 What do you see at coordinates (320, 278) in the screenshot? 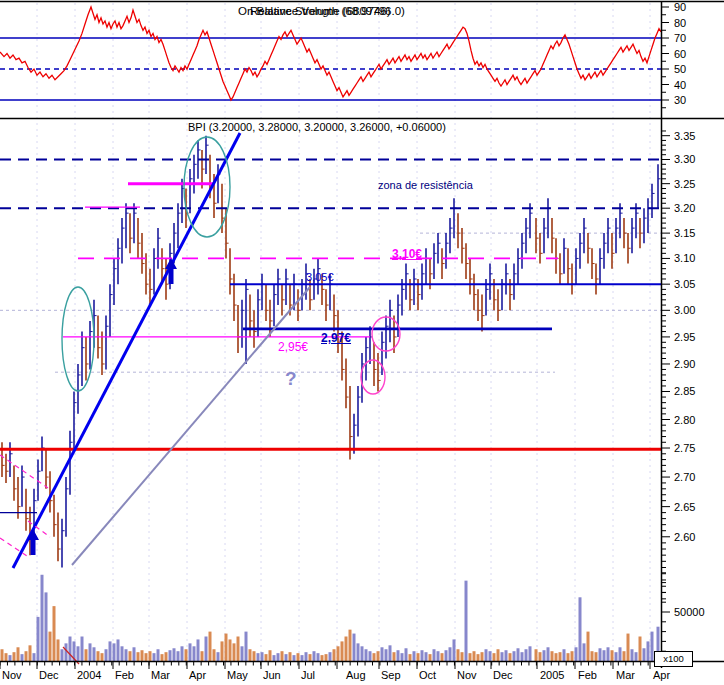
I see `annotation-label: 3,05€` at bounding box center [320, 278].